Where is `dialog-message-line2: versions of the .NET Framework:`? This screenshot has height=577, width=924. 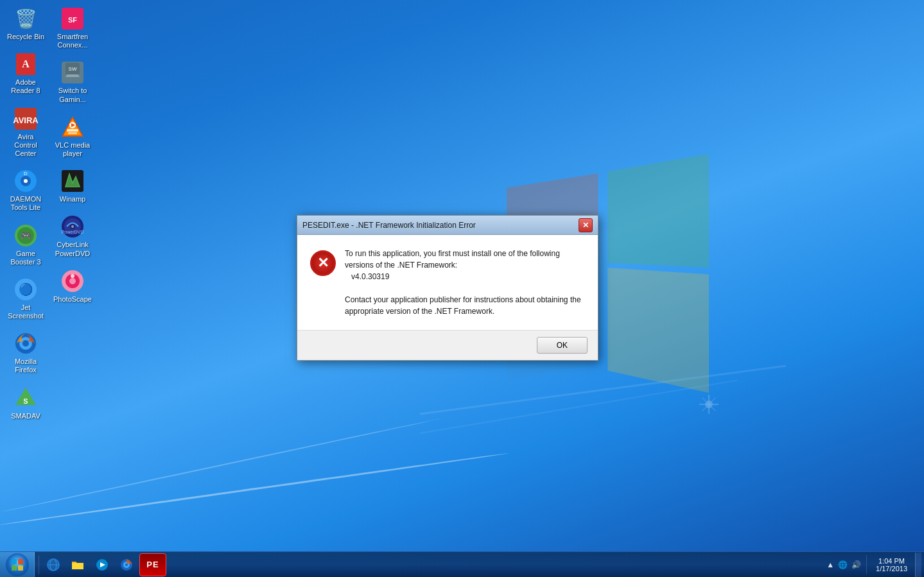 dialog-message-line2: versions of the .NET Framework: is located at coordinates (401, 265).